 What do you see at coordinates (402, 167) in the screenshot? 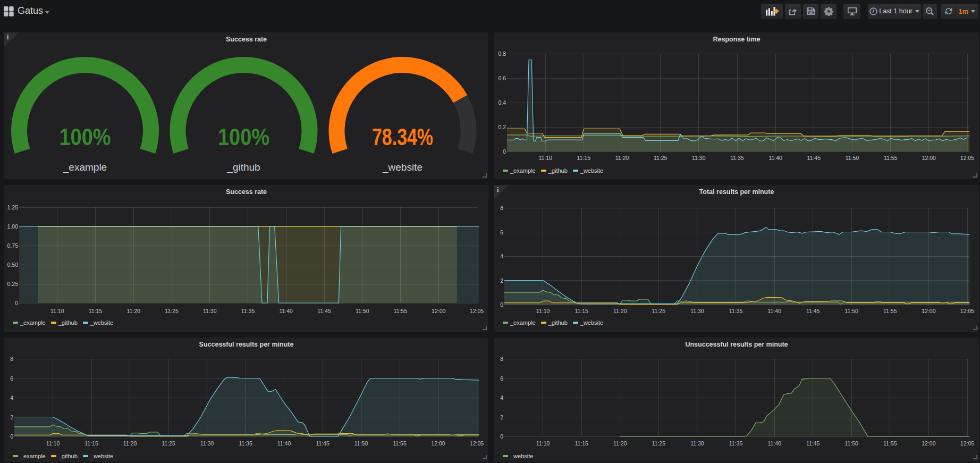
I see `svg-text: _website` at bounding box center [402, 167].